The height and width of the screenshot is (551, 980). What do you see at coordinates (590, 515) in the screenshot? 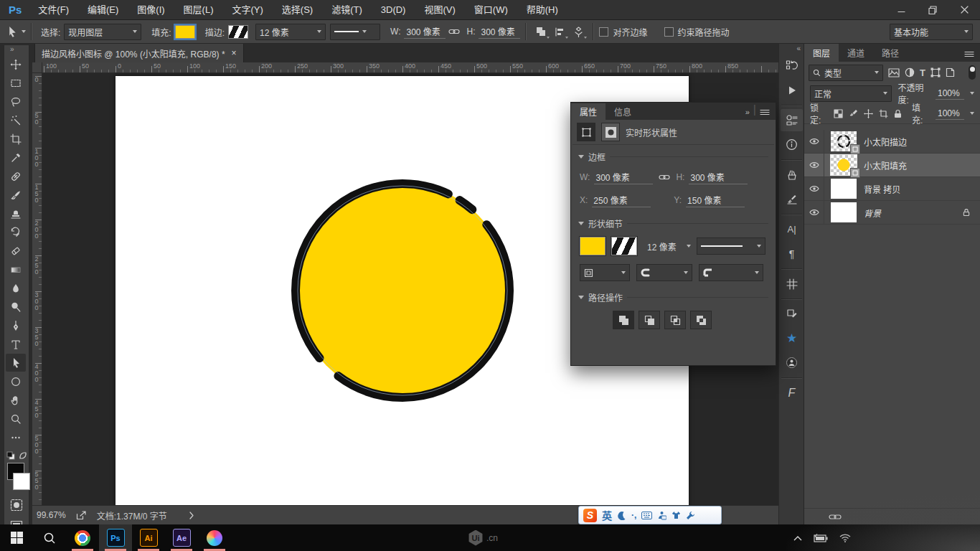
I see `sogou-logo-icon: S` at bounding box center [590, 515].